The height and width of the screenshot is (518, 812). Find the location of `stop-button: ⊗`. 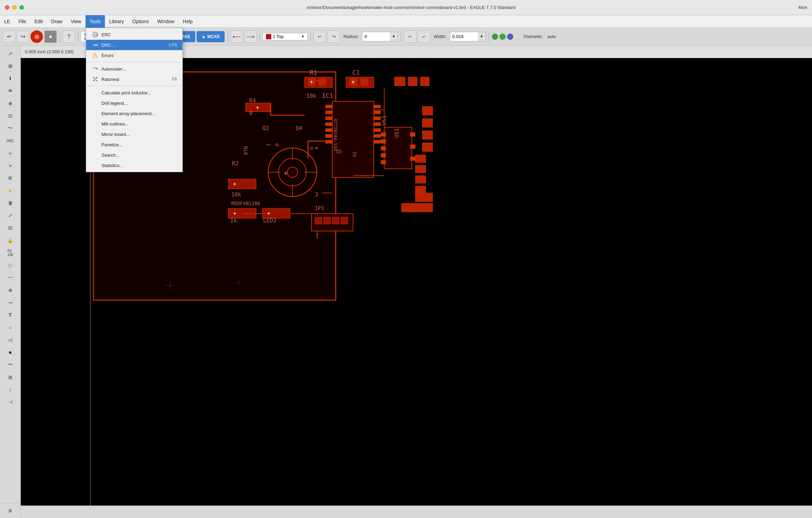

stop-button: ⊗ is located at coordinates (37, 37).